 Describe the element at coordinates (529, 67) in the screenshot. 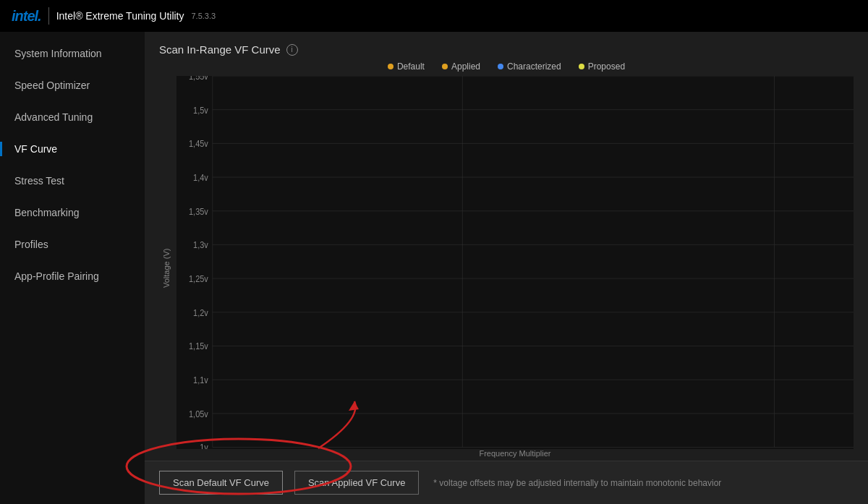

I see `legend-characterized: Characterized` at that location.